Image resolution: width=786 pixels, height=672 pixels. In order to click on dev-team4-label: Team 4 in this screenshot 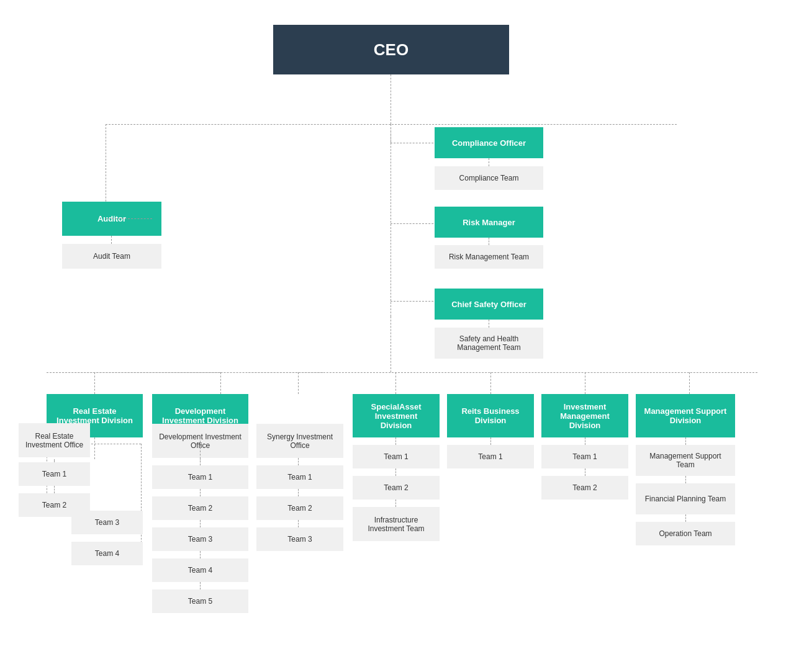, I will do `click(200, 570)`.